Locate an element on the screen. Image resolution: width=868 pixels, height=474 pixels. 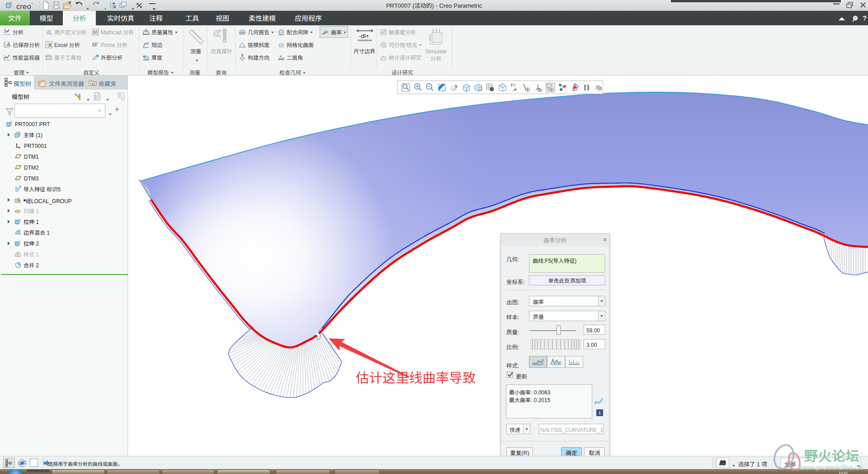
svg-text: 3D is located at coordinates (145, 56).